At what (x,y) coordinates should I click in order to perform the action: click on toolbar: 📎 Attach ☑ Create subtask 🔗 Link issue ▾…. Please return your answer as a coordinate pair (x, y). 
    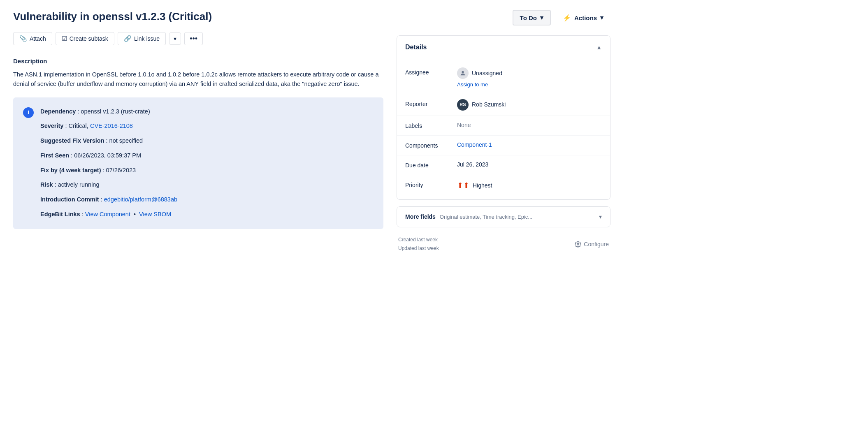
    Looking at the image, I should click on (198, 39).